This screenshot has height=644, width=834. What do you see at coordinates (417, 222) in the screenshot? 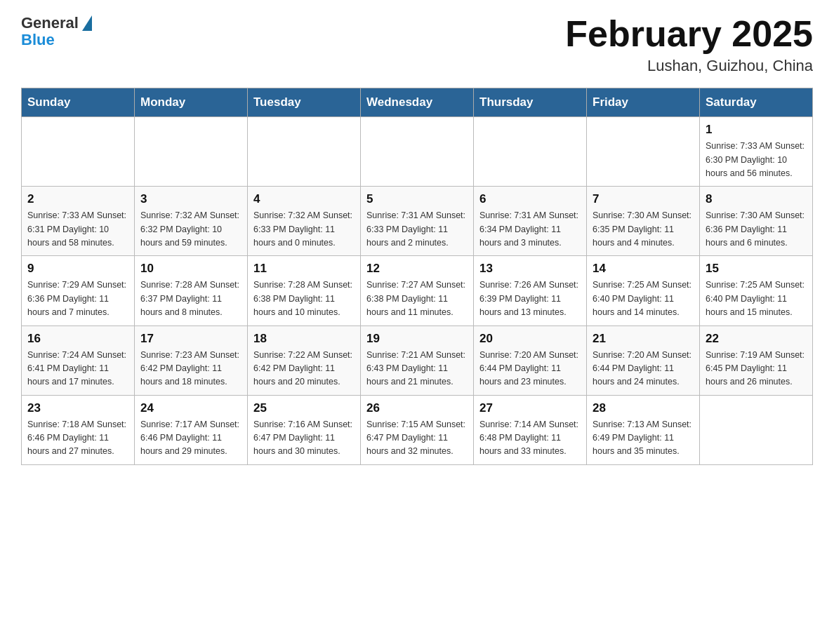
I see `calendar-cell: 5Sunrise: 7:31 AM Sunset: 6:33 PM Daylig…` at bounding box center [417, 222].